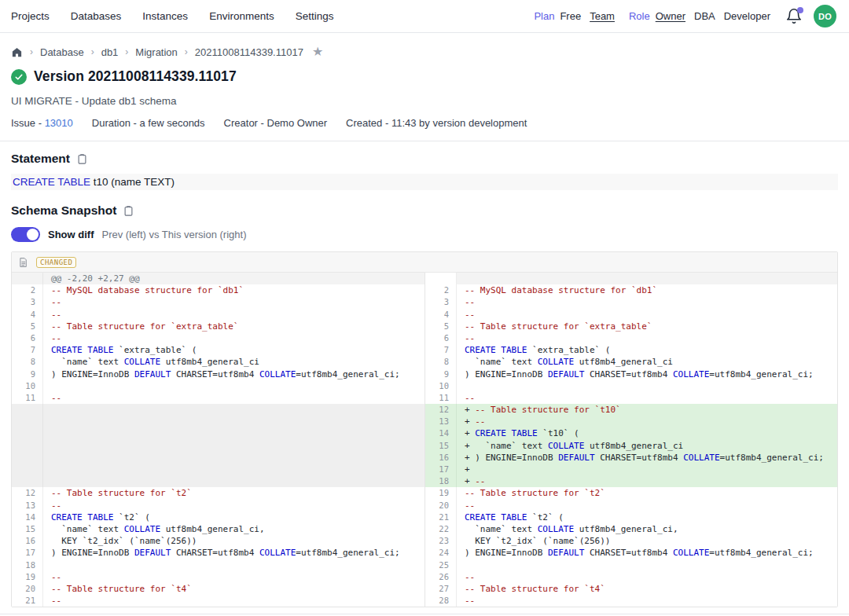  What do you see at coordinates (441, 577) in the screenshot?
I see `line-number: 26` at bounding box center [441, 577].